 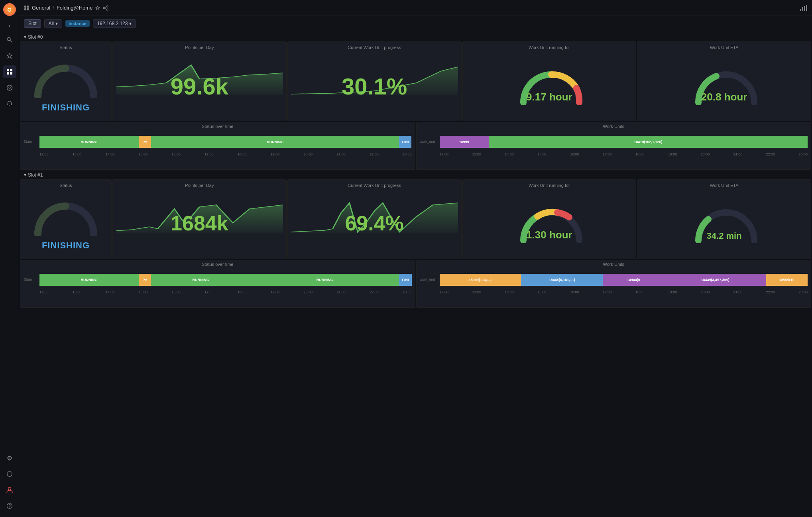 What do you see at coordinates (10, 56) in the screenshot?
I see `sidebar-starred` at bounding box center [10, 56].